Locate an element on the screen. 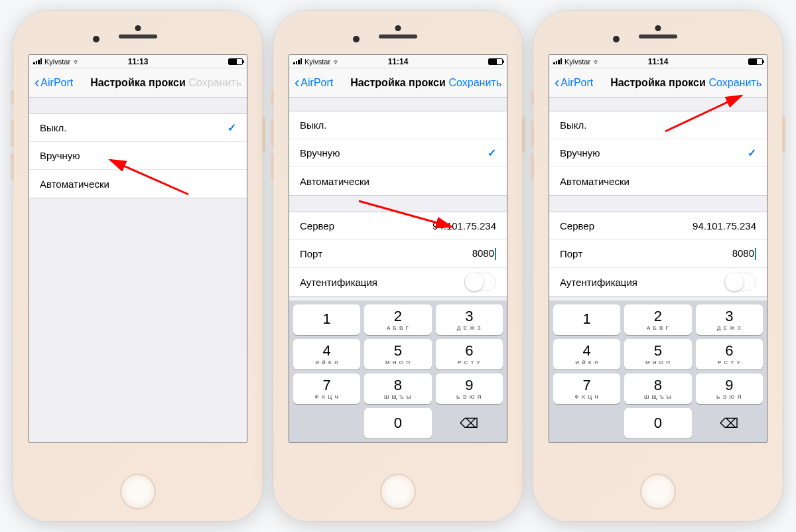 This screenshot has width=796, height=532. power-button is located at coordinates (524, 135).